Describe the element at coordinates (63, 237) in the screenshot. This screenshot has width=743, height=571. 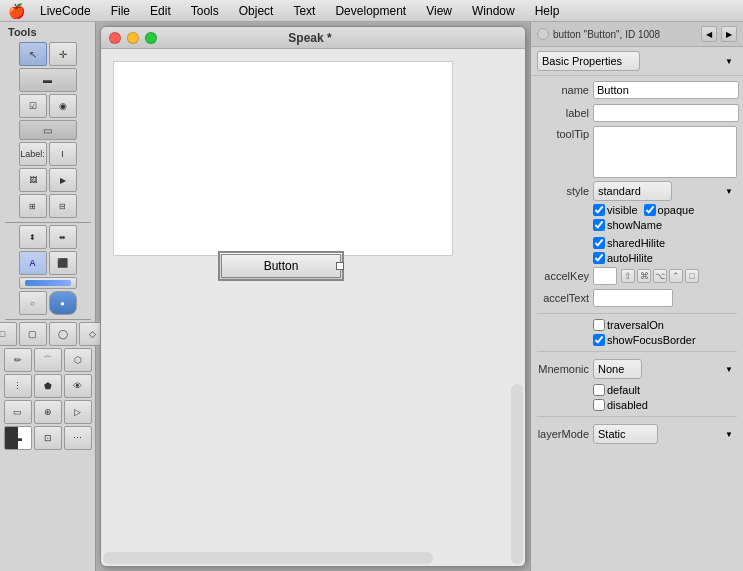
I see `tool-scrollh: ⬌` at that location.